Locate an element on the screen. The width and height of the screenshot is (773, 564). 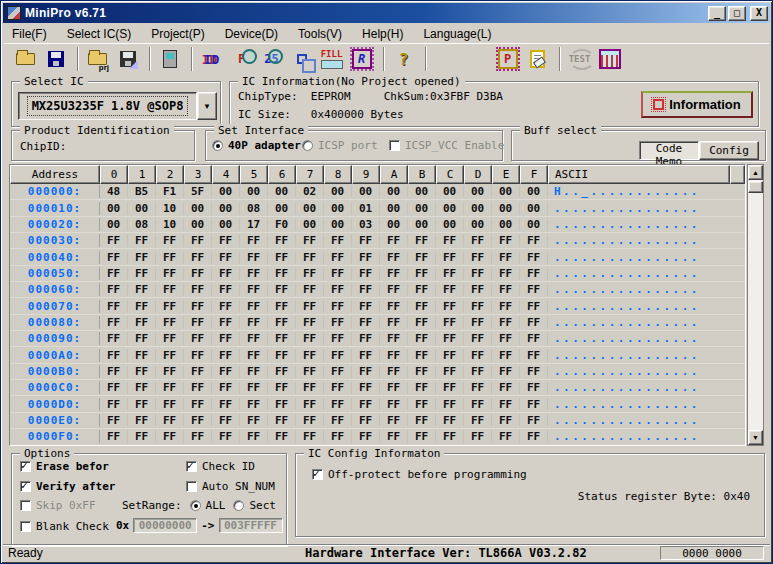
menu-device-d: Device(D) is located at coordinates (252, 34).